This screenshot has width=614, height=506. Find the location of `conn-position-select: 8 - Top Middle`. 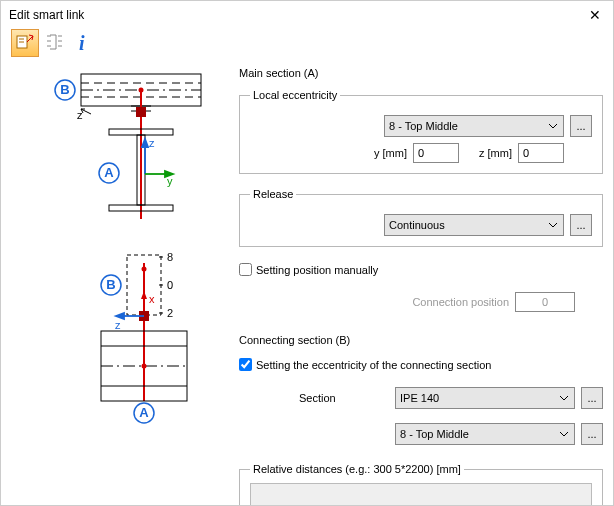

conn-position-select: 8 - Top Middle is located at coordinates (485, 434).